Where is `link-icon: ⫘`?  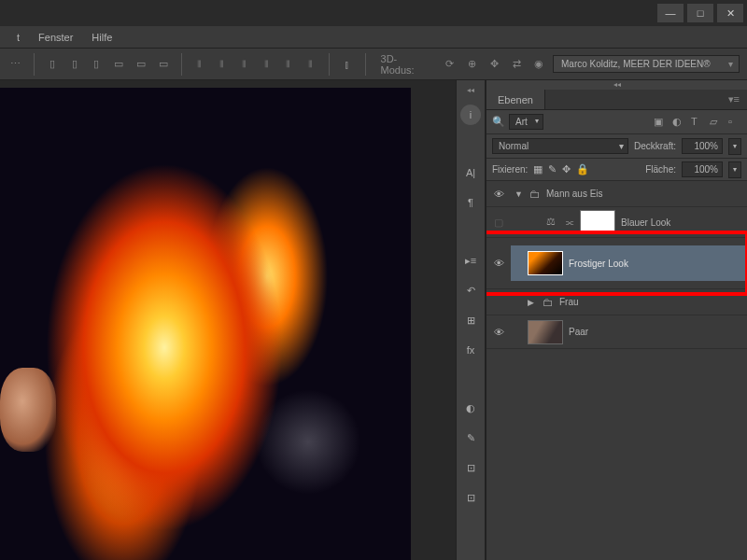
link-icon: ⫘ is located at coordinates (570, 222).